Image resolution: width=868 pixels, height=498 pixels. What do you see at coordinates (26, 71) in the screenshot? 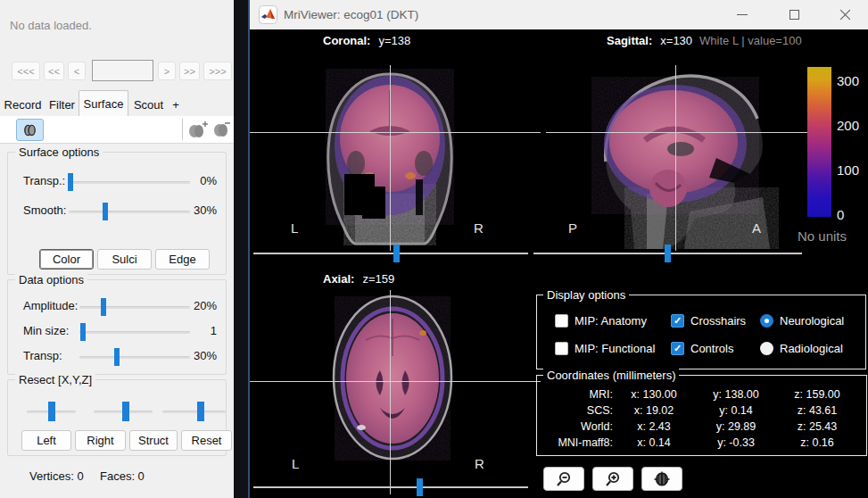
I see `nav-first-button: <<<` at bounding box center [26, 71].